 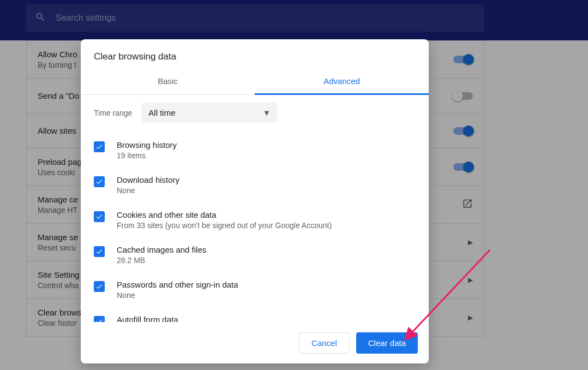 I want to click on time-range-row: Time range All time ▼, so click(x=255, y=112).